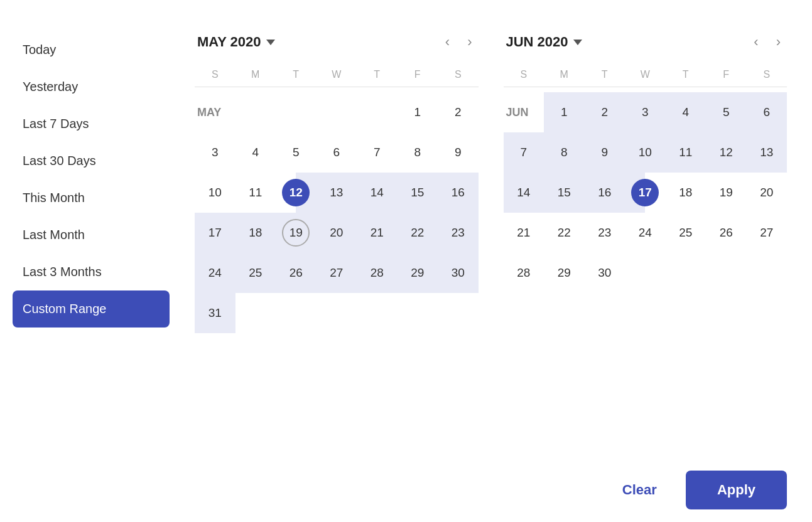 The image size is (812, 522). What do you see at coordinates (91, 124) in the screenshot?
I see `sidebar-item-last7: Last 7 Days` at bounding box center [91, 124].